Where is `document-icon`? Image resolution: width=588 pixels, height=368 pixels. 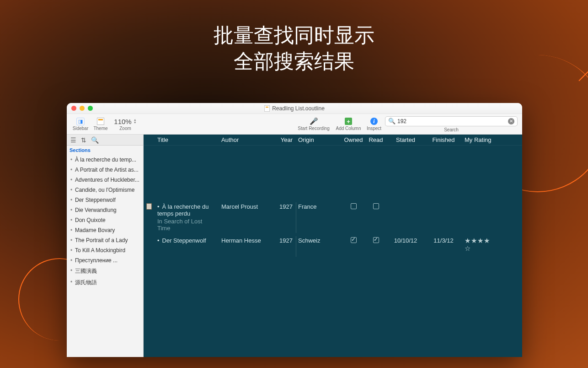 document-icon is located at coordinates (267, 108).